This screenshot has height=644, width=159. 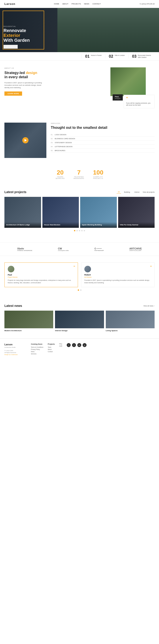 What do you see at coordinates (20, 248) in the screenshot?
I see `partner-name-1: Xbehr` at bounding box center [20, 248].